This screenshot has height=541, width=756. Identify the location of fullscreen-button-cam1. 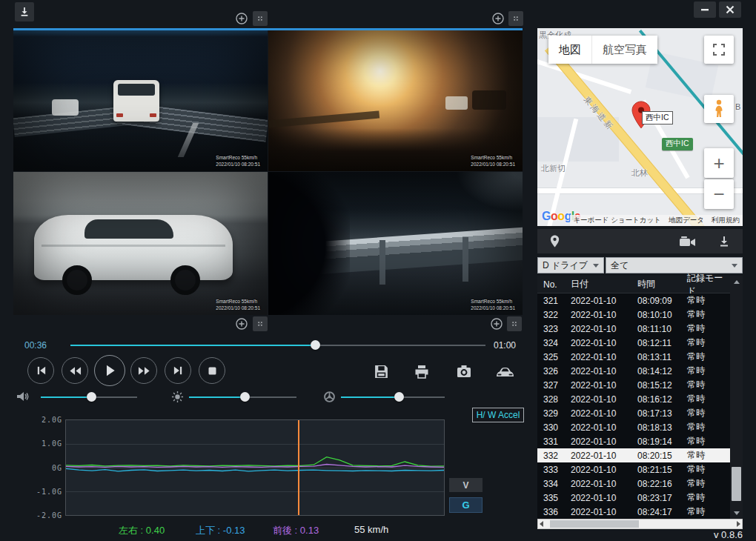
(260, 19).